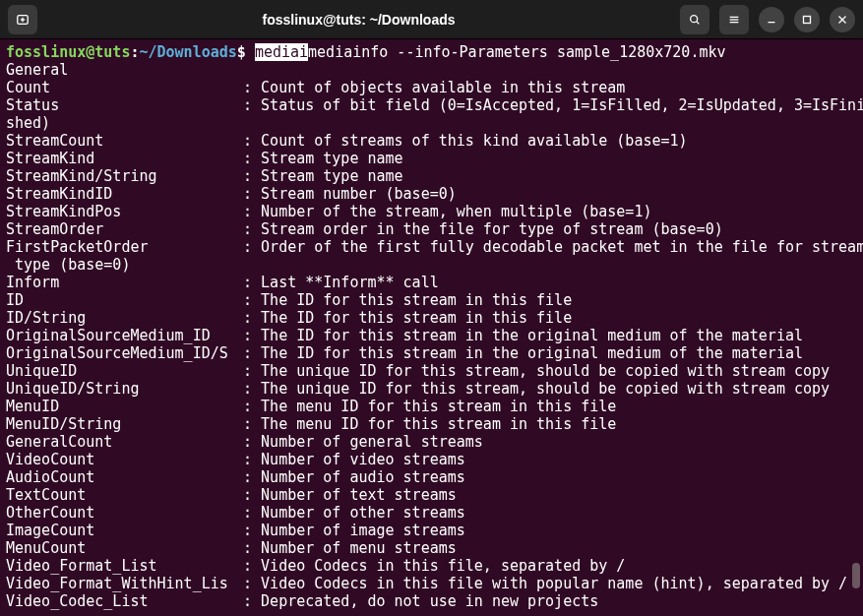 Image resolution: width=863 pixels, height=616 pixels. I want to click on new-tab-button, so click(23, 20).